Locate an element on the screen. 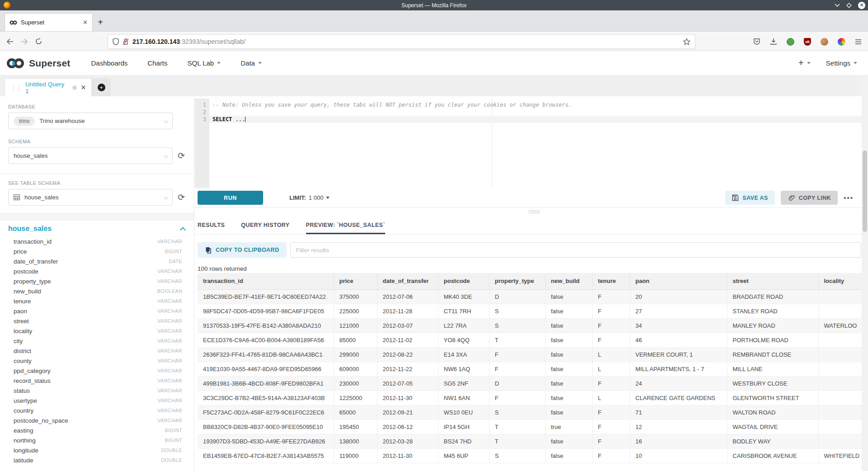 The height and width of the screenshot is (471, 868). filter-results-input is located at coordinates (576, 250).